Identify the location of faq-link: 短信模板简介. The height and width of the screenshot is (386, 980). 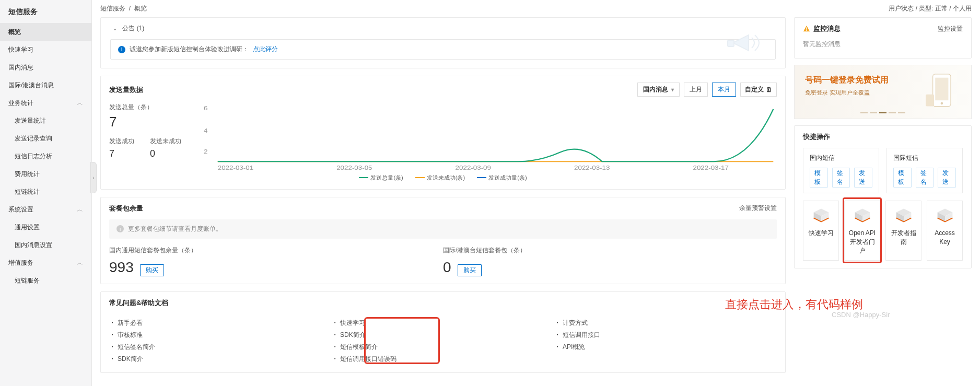
(443, 347).